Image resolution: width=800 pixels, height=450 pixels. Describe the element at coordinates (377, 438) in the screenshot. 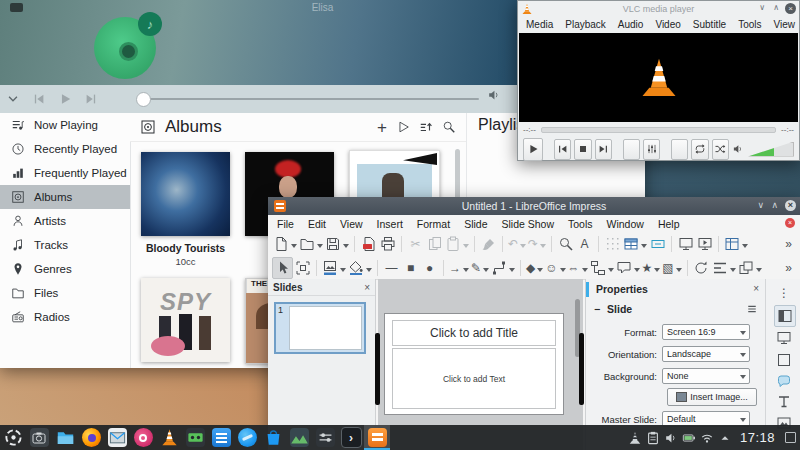

I see `taskbar-impress-active` at that location.